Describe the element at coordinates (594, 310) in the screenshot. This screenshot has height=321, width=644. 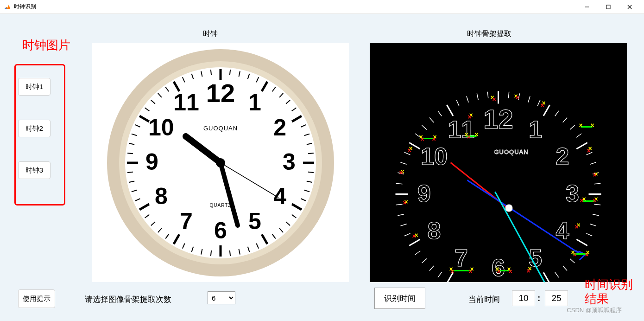
I see `watermark-text: CSDN @顶呱呱程序` at that location.